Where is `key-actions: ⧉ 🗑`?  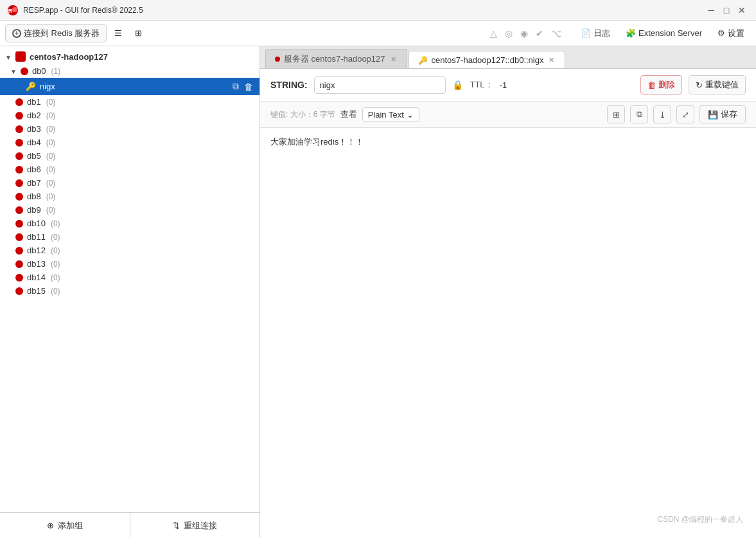 key-actions: ⧉ 🗑 is located at coordinates (243, 86).